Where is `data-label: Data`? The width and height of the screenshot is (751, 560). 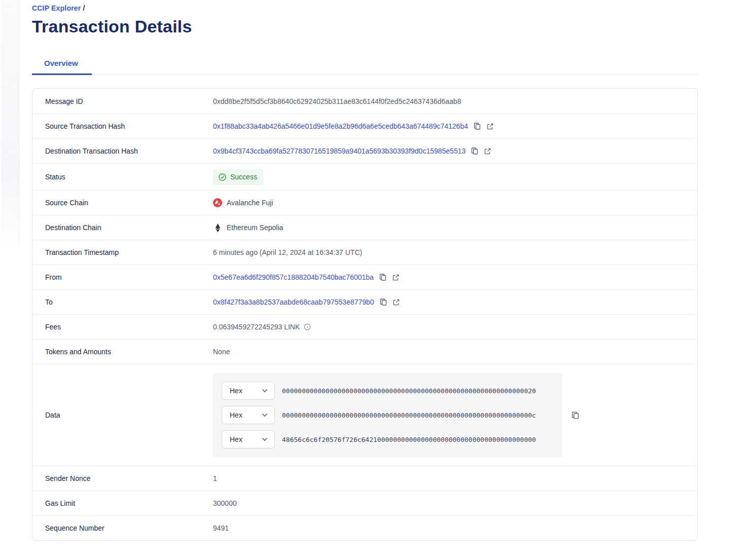 data-label: Data is located at coordinates (123, 415).